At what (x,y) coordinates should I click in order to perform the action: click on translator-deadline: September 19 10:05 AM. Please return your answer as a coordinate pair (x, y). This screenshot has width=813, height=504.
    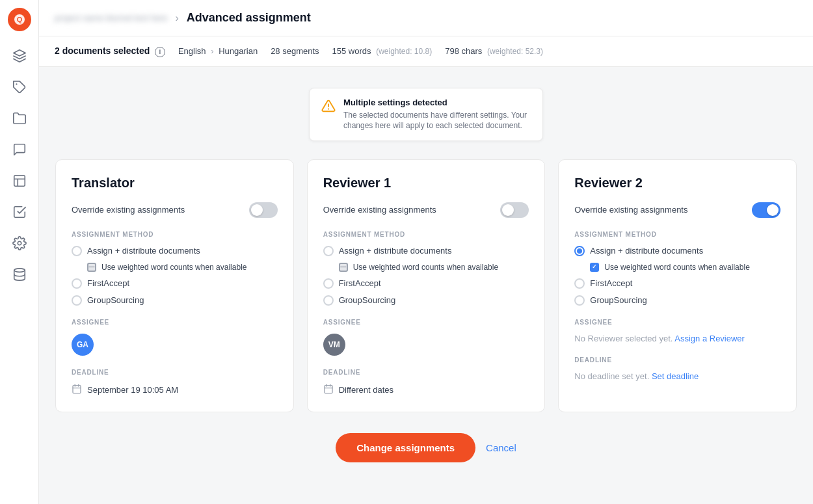
    Looking at the image, I should click on (174, 390).